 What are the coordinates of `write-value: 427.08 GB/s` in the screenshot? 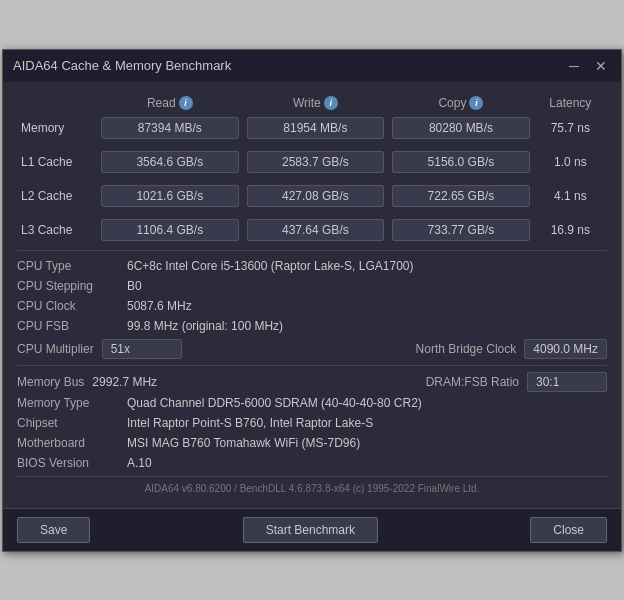 It's located at (316, 196).